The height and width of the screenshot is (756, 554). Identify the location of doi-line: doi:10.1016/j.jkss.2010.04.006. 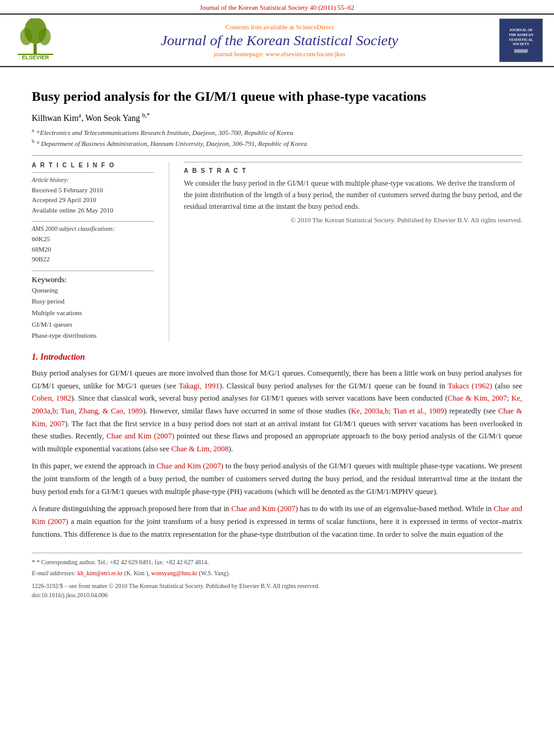
(277, 595).